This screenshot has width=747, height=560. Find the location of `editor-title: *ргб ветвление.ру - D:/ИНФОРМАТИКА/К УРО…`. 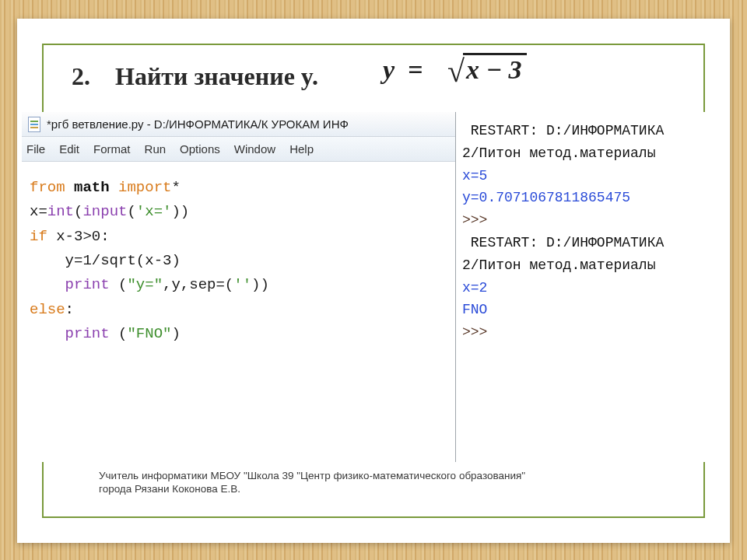

editor-title: *ргб ветвление.ру - D:/ИНФОРМАТИКА/К УРО… is located at coordinates (198, 124).